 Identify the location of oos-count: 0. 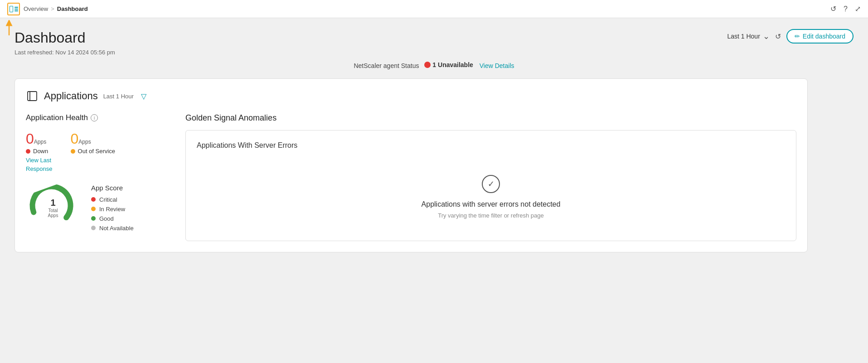
(75, 139).